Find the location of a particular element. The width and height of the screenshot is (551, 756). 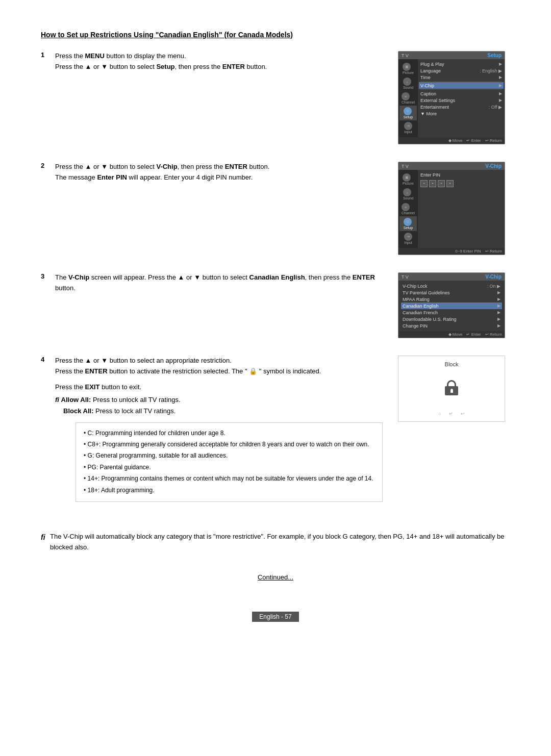

step2-right: T V V-Chip ▣ Picture ♪ is located at coordinates (454, 212).